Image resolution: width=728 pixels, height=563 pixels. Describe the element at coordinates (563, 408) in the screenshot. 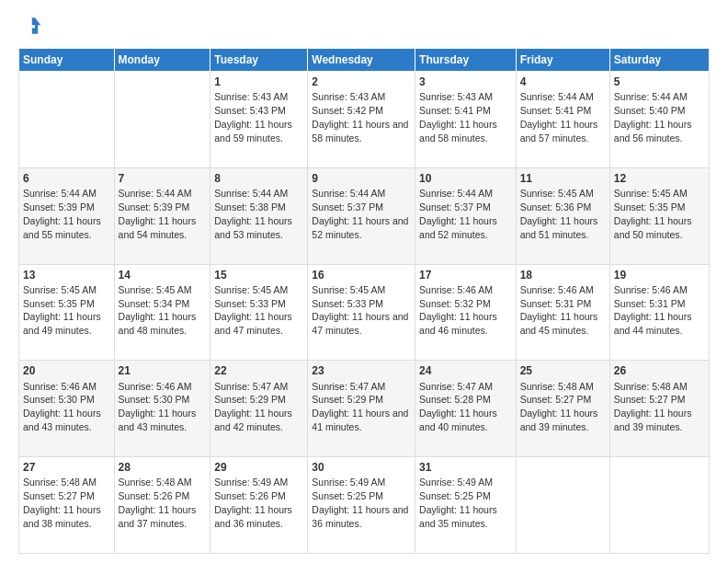

I see `calendar-cell: 25Sunrise: 5:48 AMSunset: 5:27 PMDayligh…` at that location.